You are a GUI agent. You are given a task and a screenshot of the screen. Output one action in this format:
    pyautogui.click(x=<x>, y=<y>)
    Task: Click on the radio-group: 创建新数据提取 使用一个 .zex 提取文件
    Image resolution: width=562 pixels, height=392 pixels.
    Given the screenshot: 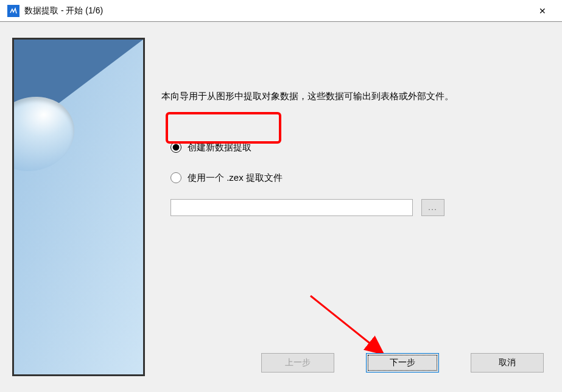 What is the action you would take?
    pyautogui.click(x=360, y=163)
    